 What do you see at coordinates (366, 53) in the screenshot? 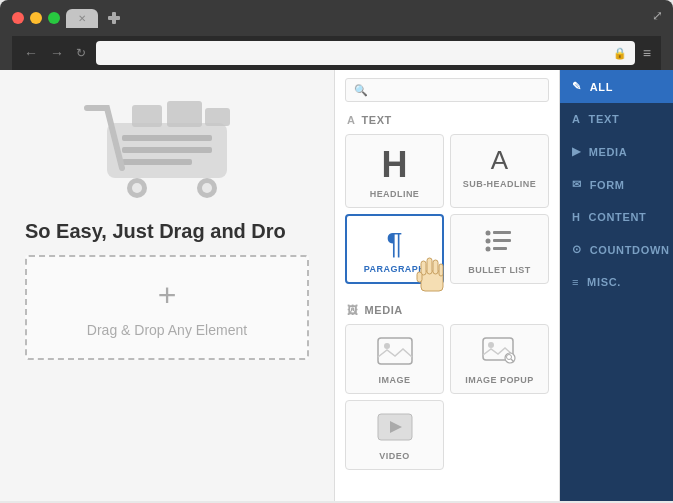
I see `address-bar: 🔒` at bounding box center [366, 53].